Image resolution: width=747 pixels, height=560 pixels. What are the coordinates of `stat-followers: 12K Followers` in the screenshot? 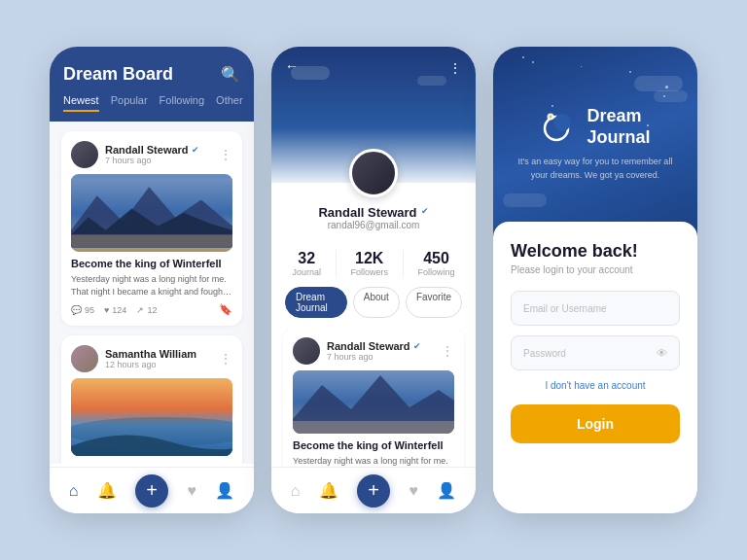 It's located at (370, 263).